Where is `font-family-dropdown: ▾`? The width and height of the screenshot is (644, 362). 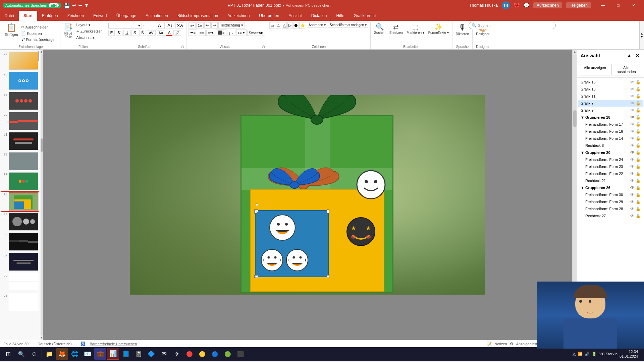
font-family-dropdown: ▾ is located at coordinates (125, 25).